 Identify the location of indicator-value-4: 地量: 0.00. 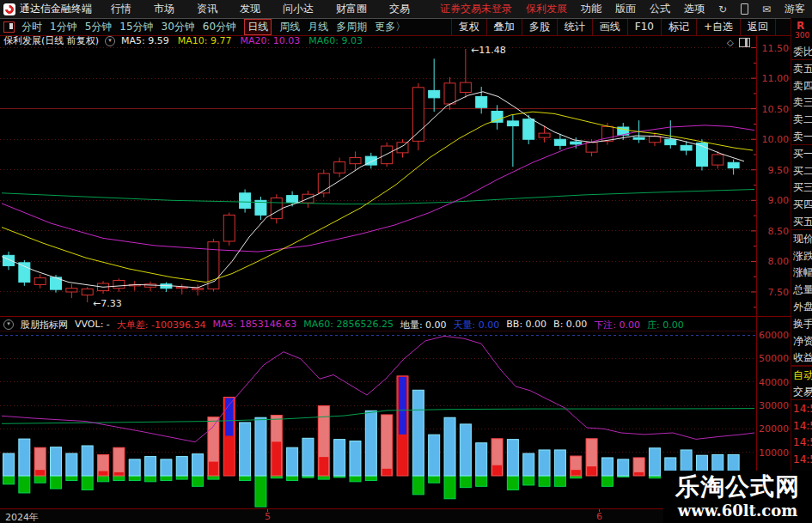
(424, 325).